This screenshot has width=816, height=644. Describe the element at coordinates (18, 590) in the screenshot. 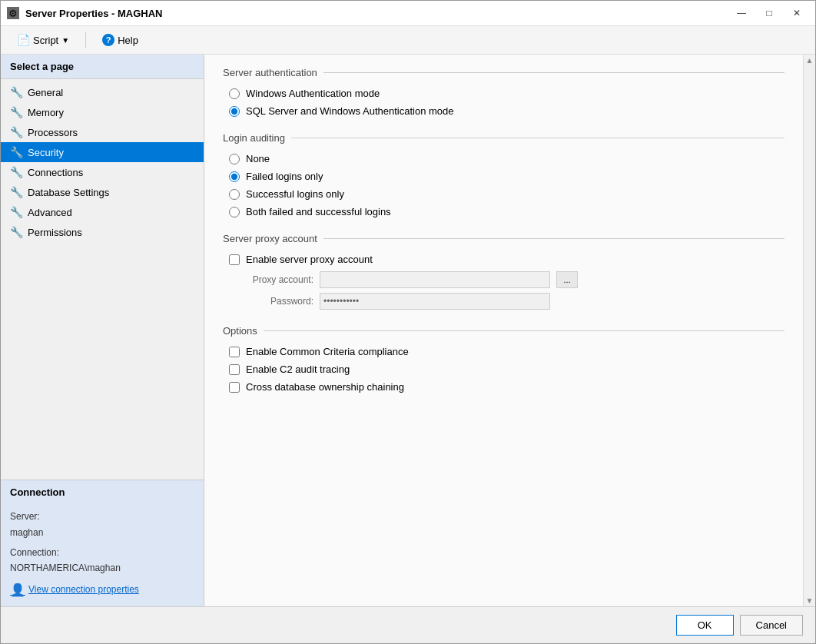

I see `connection-link-icon: 👤` at that location.